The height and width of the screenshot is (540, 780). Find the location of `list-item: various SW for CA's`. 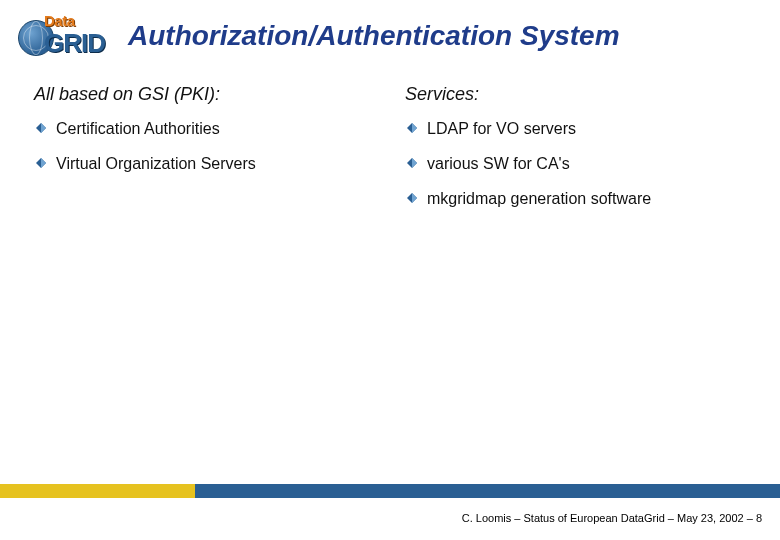

list-item: various SW for CA's is located at coordinates (586, 164).